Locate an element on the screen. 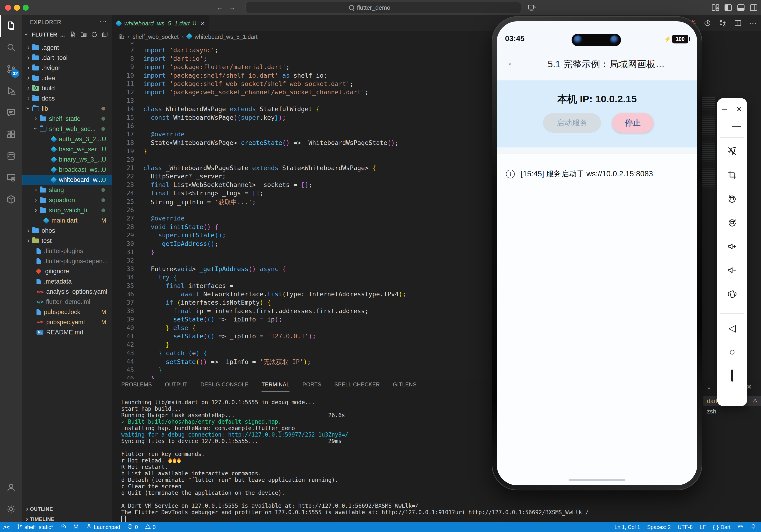 This screenshot has width=761, height=532. emulator-airplane-off-button is located at coordinates (732, 152).